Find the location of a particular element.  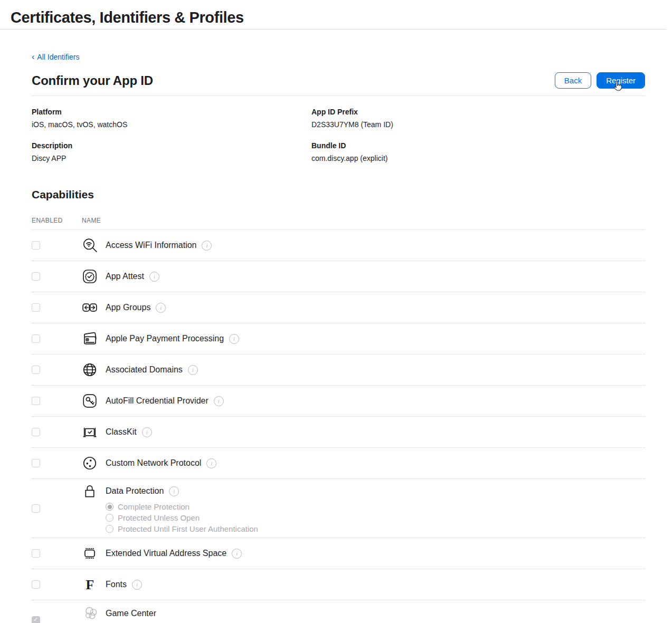

wifi-search-icon is located at coordinates (94, 245).